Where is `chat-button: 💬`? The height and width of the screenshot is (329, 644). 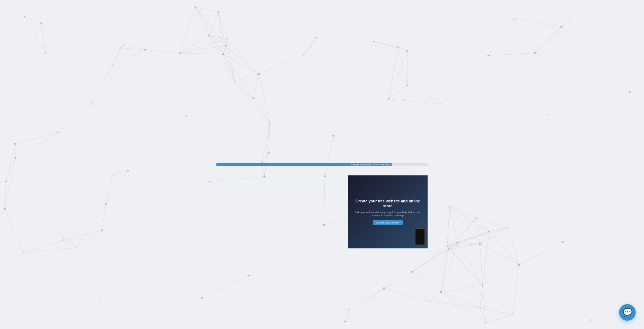 chat-button: 💬 is located at coordinates (627, 312).